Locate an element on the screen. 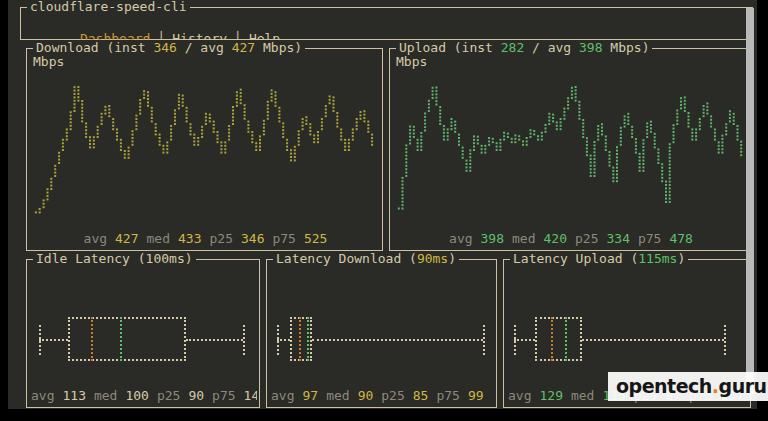 The image size is (768, 421). latency-upload-boxplot is located at coordinates (627, 340).